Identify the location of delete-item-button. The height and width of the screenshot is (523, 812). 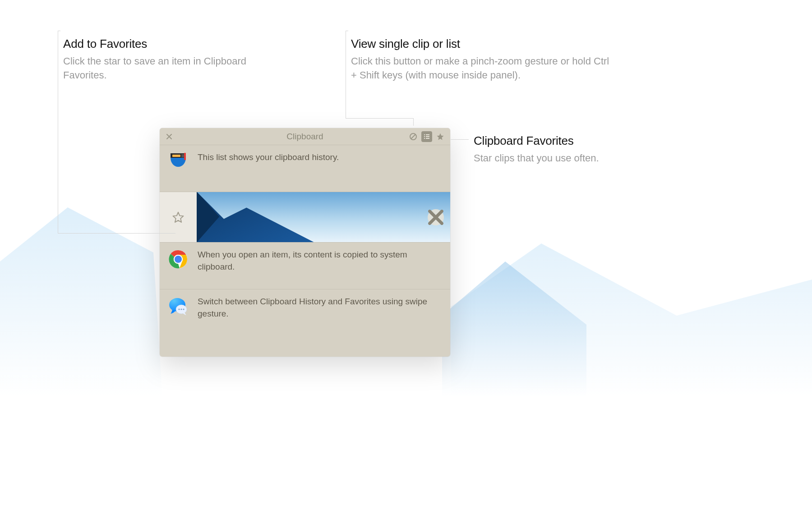
(436, 217).